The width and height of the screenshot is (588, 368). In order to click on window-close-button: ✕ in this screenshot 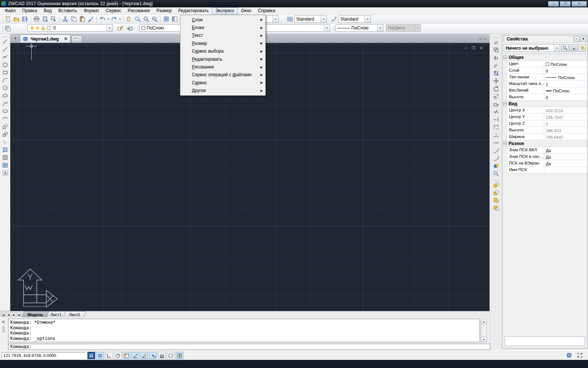, I will do `click(579, 4)`.